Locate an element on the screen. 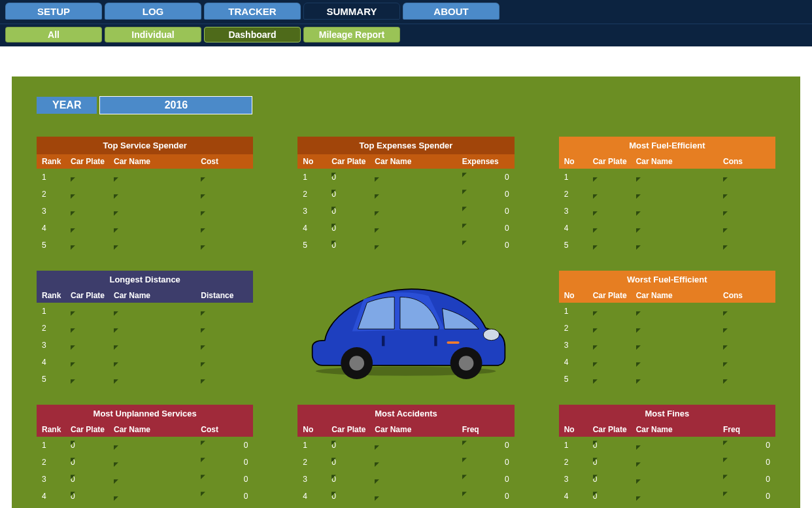 This screenshot has height=508, width=812. tab-tracker: TRACKER is located at coordinates (252, 11).